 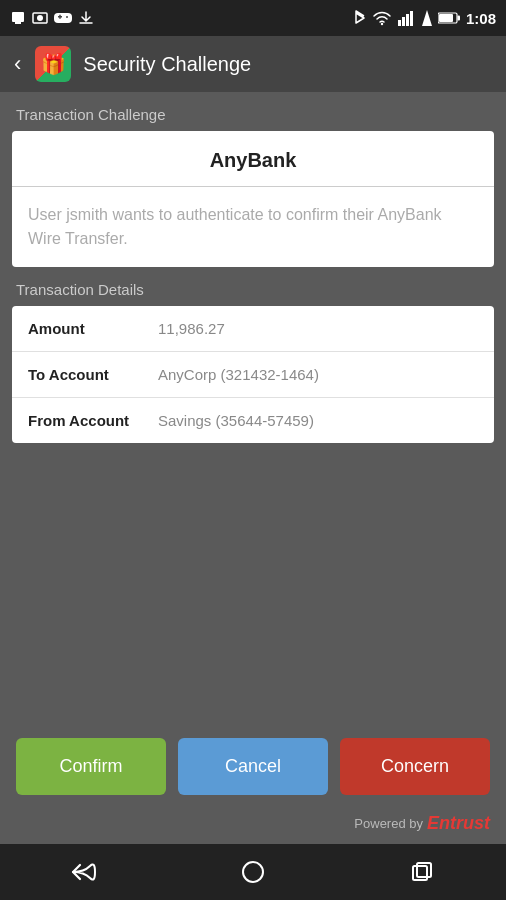 I want to click on transaction-challenge-card: AnyBank User jsmith wants to authenticat…, so click(x=253, y=199).